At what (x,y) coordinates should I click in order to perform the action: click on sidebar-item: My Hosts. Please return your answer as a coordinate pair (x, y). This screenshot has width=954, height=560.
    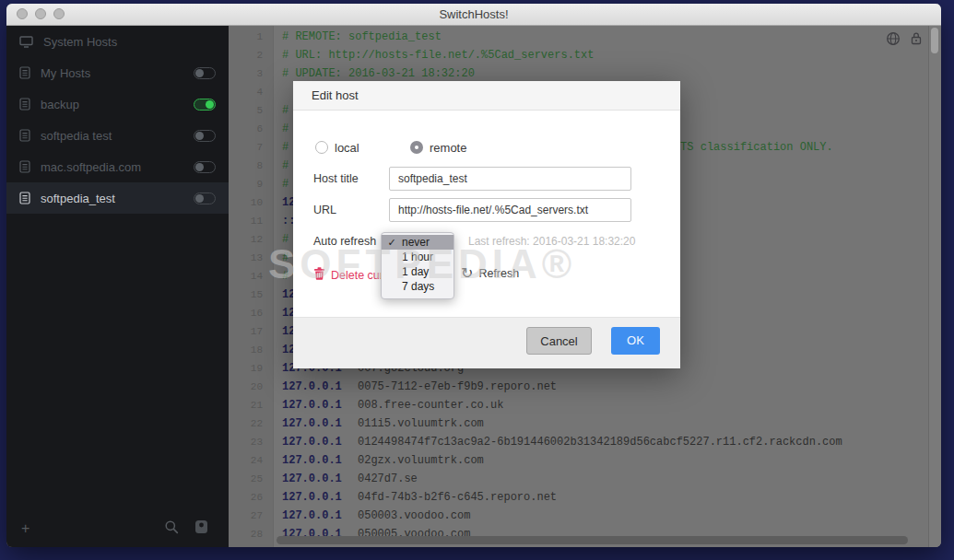
    Looking at the image, I should click on (118, 73).